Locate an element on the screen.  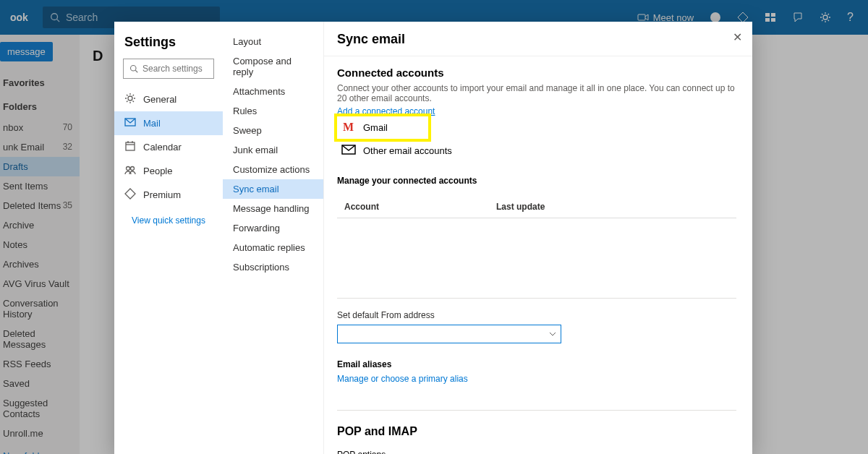
gear-icon is located at coordinates (130, 100).